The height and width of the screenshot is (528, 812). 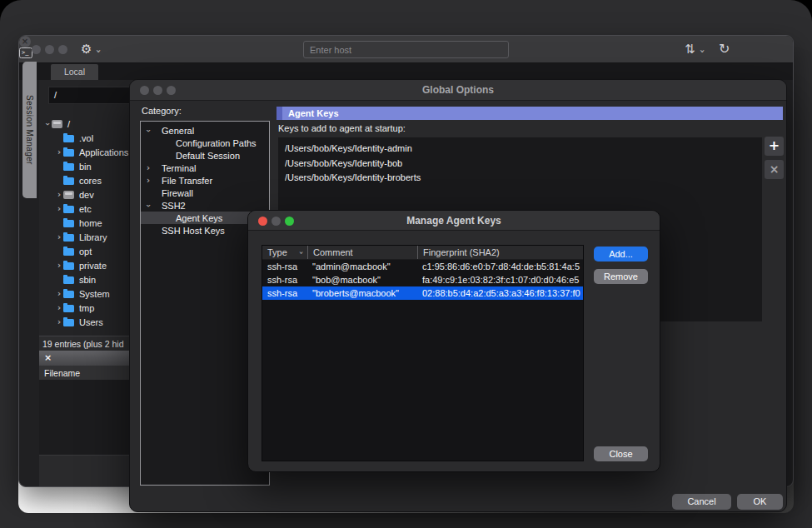 I want to click on category-item: Firewall, so click(x=205, y=193).